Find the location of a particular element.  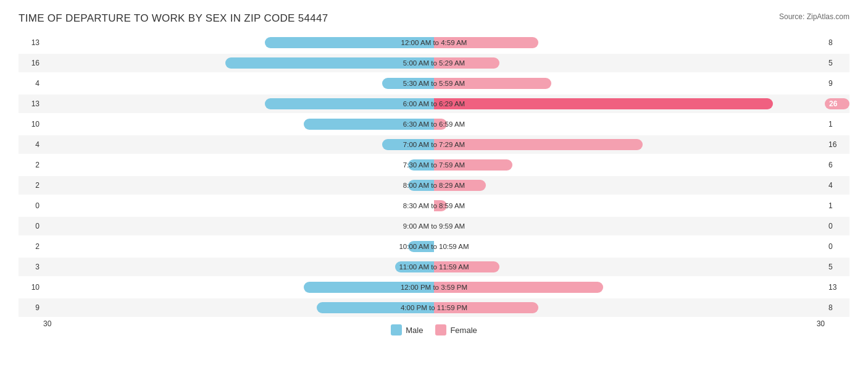

bar-row: 27:30 AM to 7:59 AM6 is located at coordinates (434, 165).